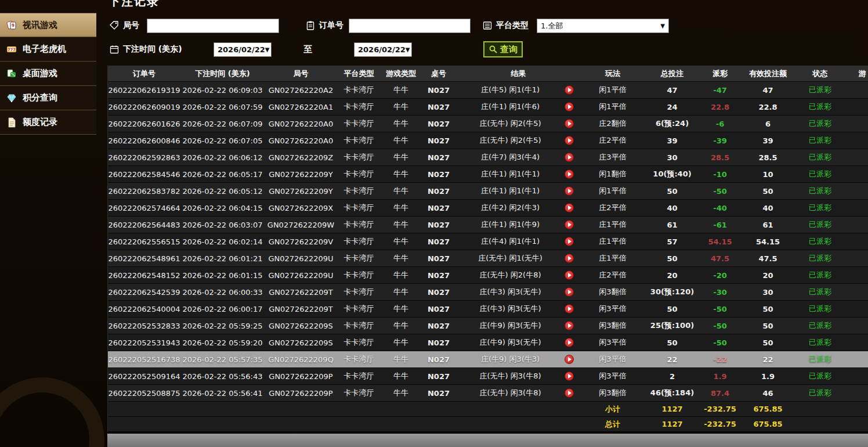  What do you see at coordinates (40, 122) in the screenshot?
I see `sidebar-item-label: 额度记录` at bounding box center [40, 122].